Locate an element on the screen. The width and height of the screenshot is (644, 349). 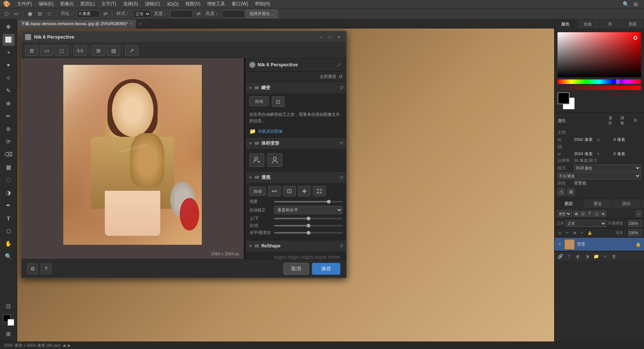
nik-tool-rect2: ◻ is located at coordinates (62, 51).